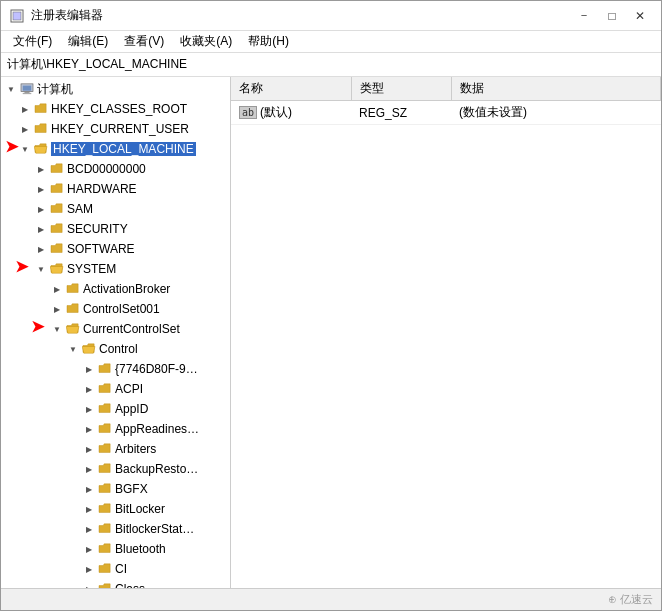 This screenshot has width=662, height=611. I want to click on expander-control: ▼, so click(73, 349).